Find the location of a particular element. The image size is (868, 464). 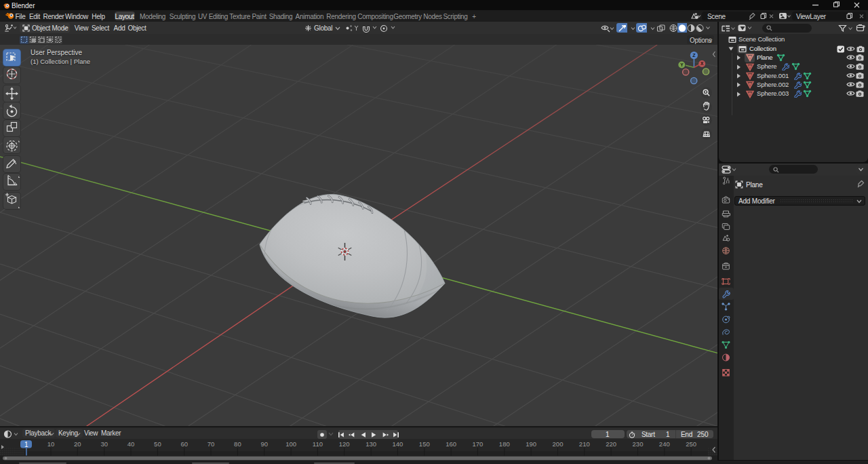

svg-text: X is located at coordinates (703, 64).